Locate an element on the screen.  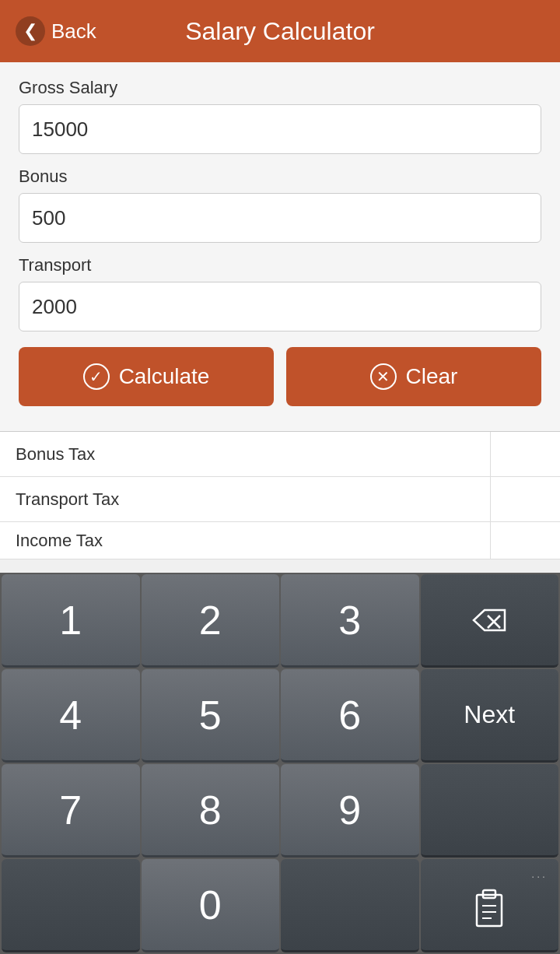
bonus-tax-label: Bonus Tax is located at coordinates (245, 454).